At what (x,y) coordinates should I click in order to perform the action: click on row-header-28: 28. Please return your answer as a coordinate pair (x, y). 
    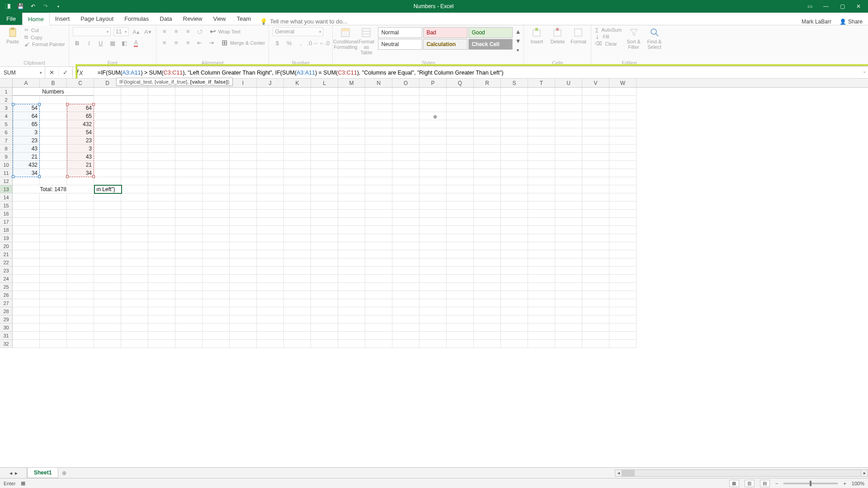
    Looking at the image, I should click on (6, 311).